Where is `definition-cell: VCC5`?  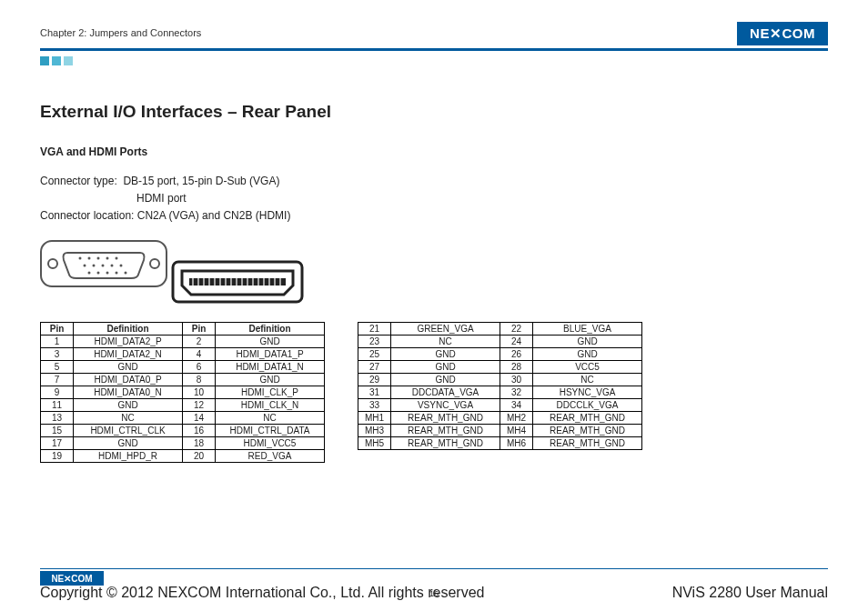 definition-cell: VCC5 is located at coordinates (588, 366).